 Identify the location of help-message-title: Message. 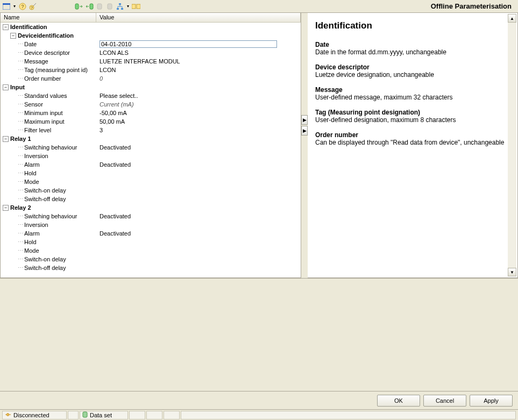
(413, 90).